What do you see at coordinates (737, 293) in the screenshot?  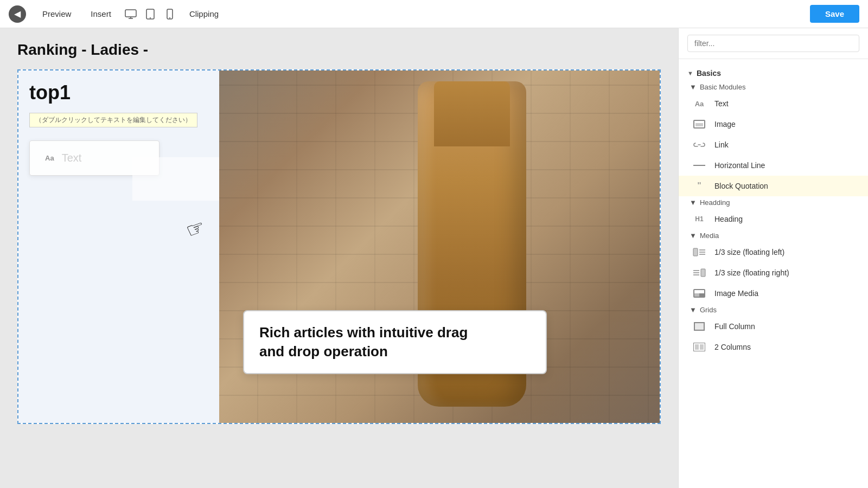 I see `sidebar-item-image-media-label: Image Media` at bounding box center [737, 293].